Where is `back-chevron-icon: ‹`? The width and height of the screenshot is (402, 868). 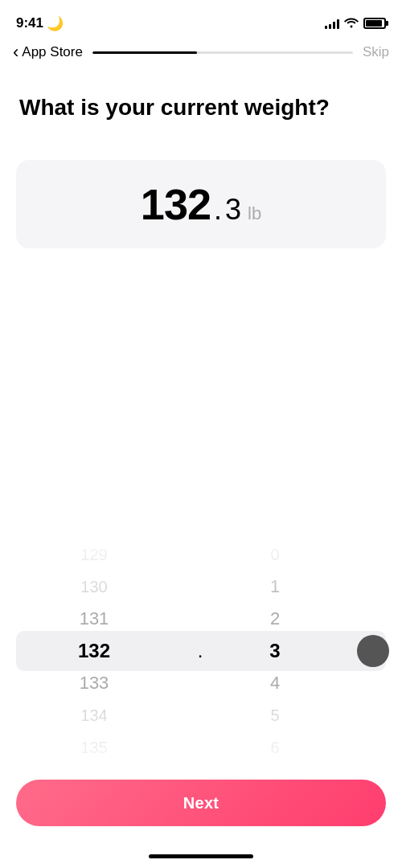 back-chevron-icon: ‹ is located at coordinates (16, 52).